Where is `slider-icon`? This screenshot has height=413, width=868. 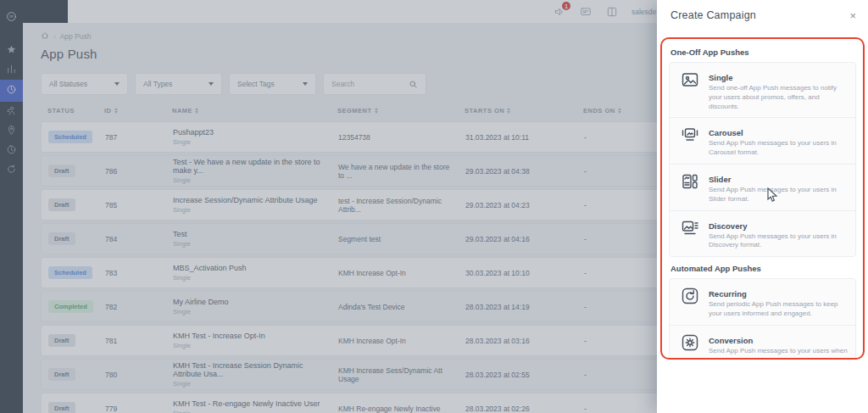 slider-icon is located at coordinates (690, 181).